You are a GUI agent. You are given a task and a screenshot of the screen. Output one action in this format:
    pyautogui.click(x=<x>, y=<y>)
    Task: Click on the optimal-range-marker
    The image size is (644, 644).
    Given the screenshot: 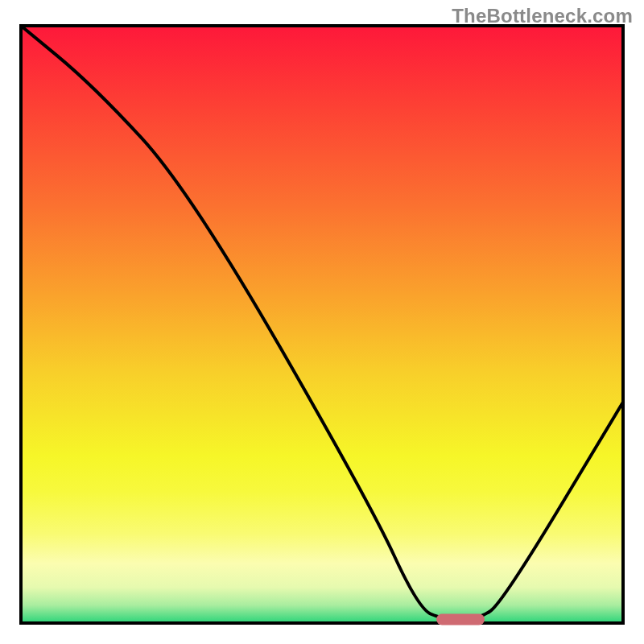 What is the action you would take?
    pyautogui.click(x=460, y=620)
    